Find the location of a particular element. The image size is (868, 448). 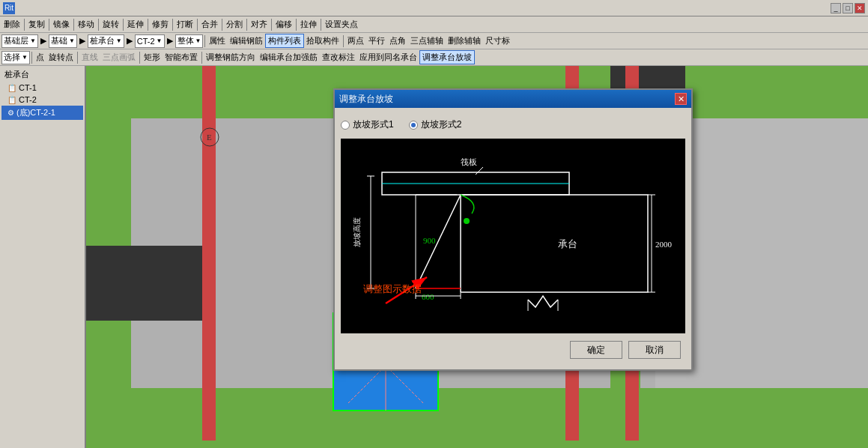

window-controls: _ □ ✕ is located at coordinates (848, 8).